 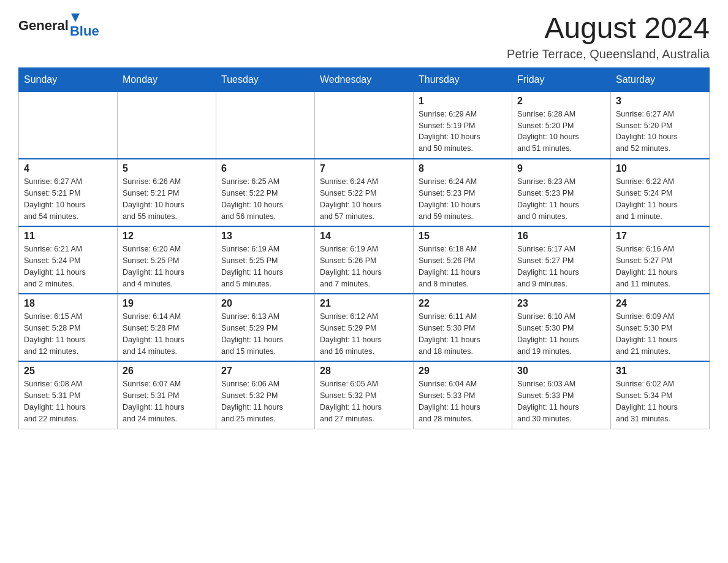 I want to click on calendar-cell: 7Sunrise: 6:24 AM Sunset: 5:22 PM Daylig…, so click(x=364, y=193).